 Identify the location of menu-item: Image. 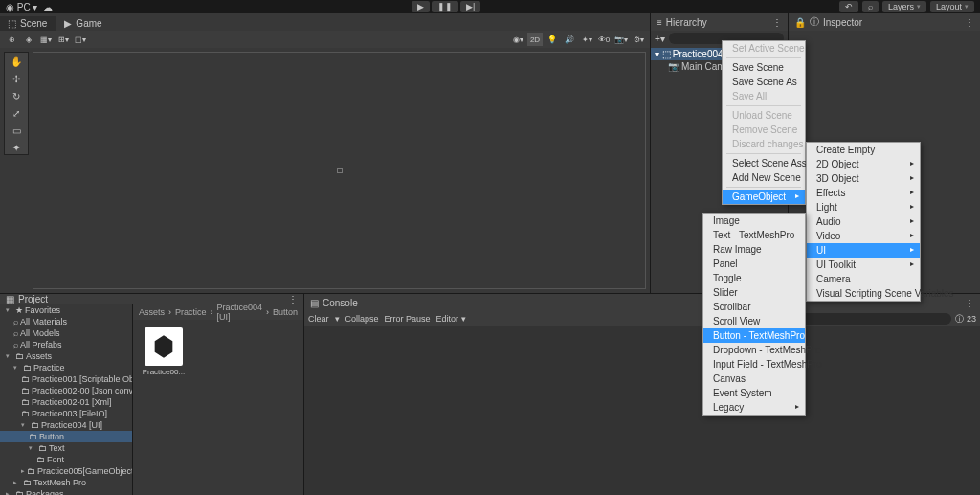
(754, 220).